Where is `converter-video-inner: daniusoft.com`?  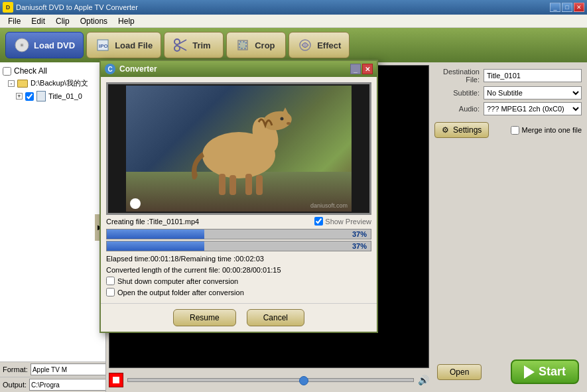 converter-video-inner: daniusoft.com is located at coordinates (239, 149).